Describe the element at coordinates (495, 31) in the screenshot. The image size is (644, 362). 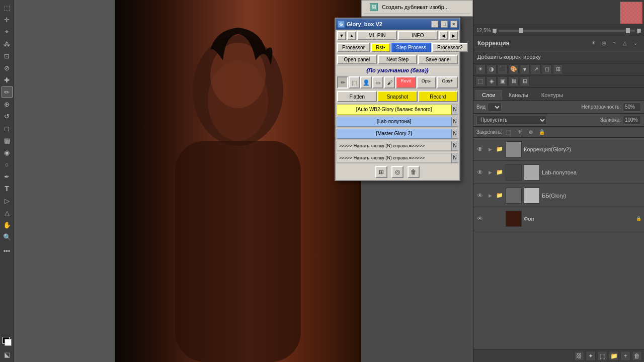
I see `zoom-left-arrow: ◂` at that location.